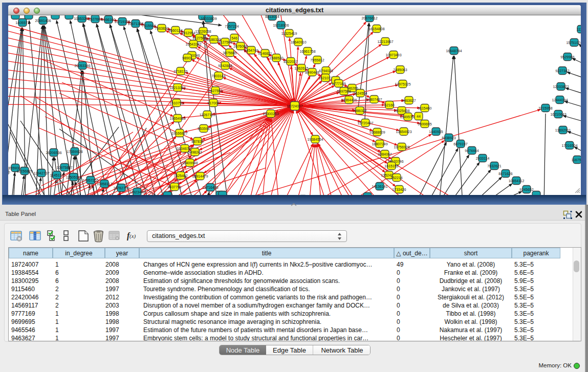 The height and width of the screenshot is (372, 588). What do you see at coordinates (325, 78) in the screenshot?
I see `svg-text: 1621072` at bounding box center [325, 78].